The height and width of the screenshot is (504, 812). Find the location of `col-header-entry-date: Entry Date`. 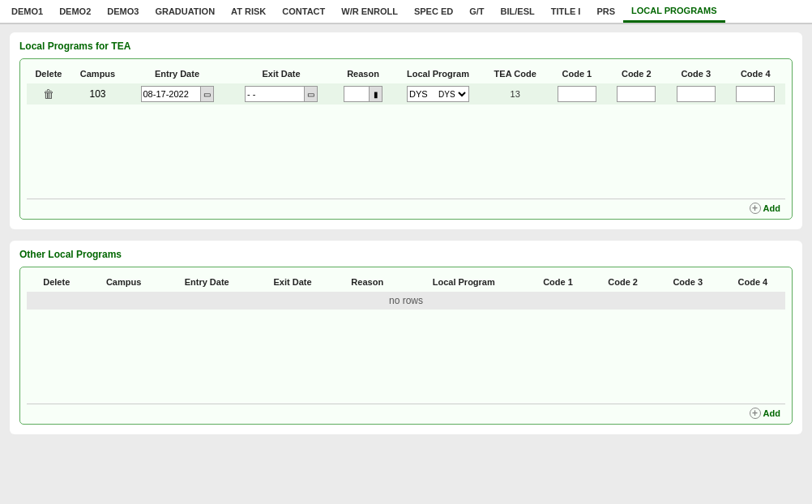

col-header-entry-date: Entry Date is located at coordinates (177, 75).